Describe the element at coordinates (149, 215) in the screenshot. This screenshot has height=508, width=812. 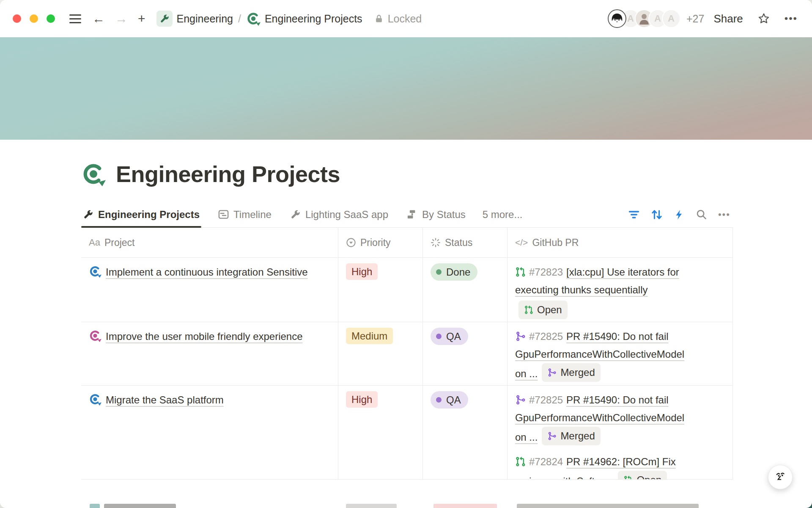
I see `tab-label: Engineering Projects` at that location.